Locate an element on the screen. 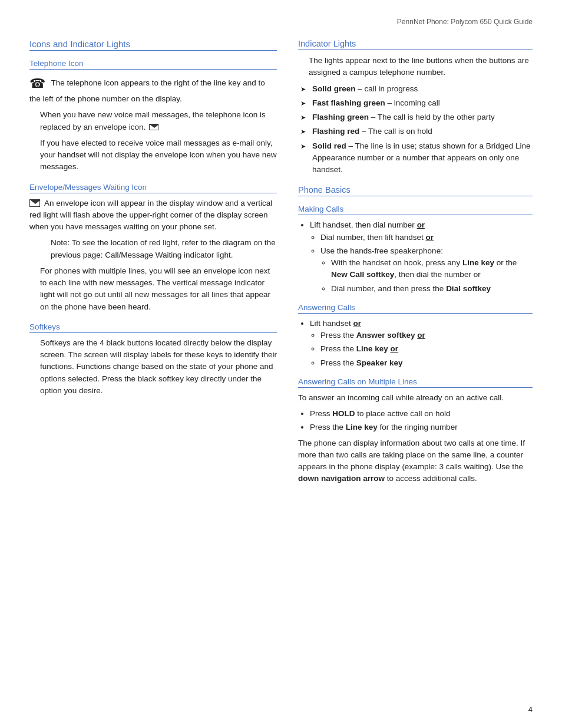 This screenshot has width=562, height=728. indicator-solid-green: Solid green – call in progress is located at coordinates (416, 89).